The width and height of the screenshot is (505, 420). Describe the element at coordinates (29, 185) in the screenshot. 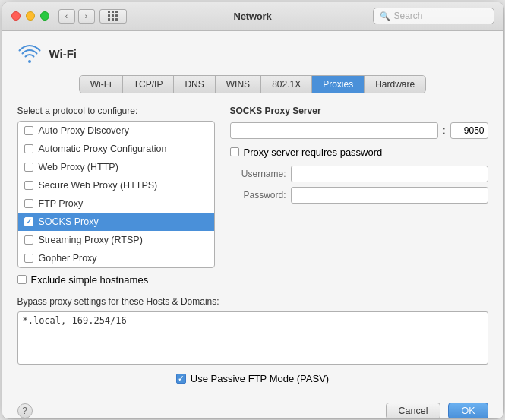

I see `protocol-checkbox-secure-web-proxy` at that location.